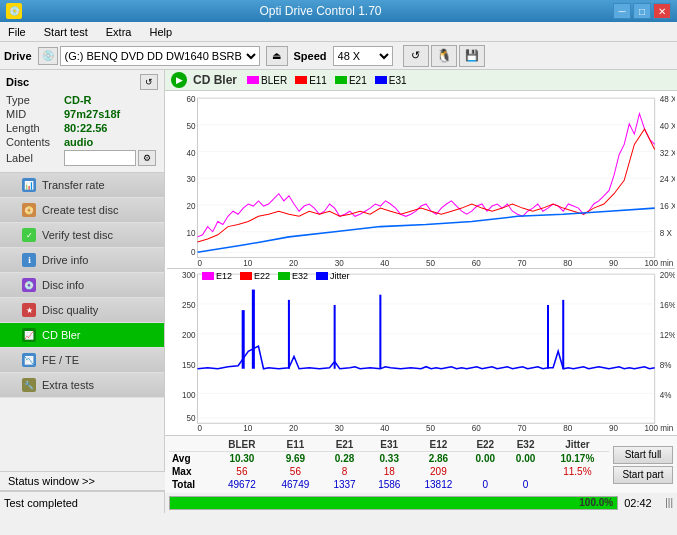  I want to click on drive-row: Drive 💿 (G:) BENQ DVD DD DW1640 BSRB ⏏ S…, so click(338, 56).